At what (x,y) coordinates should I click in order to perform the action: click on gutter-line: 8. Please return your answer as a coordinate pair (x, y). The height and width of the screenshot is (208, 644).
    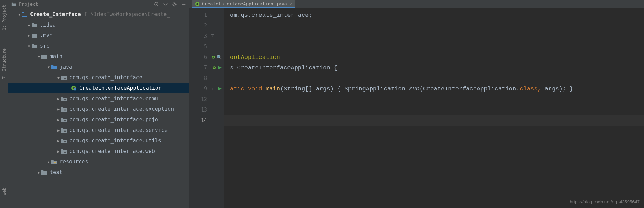
    Looking at the image, I should click on (207, 78).